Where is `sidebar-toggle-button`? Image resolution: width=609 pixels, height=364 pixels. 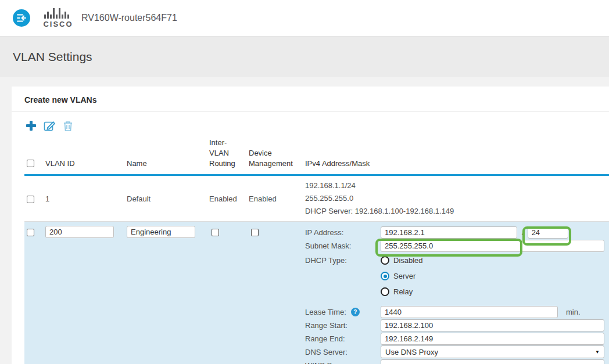 sidebar-toggle-button is located at coordinates (22, 18).